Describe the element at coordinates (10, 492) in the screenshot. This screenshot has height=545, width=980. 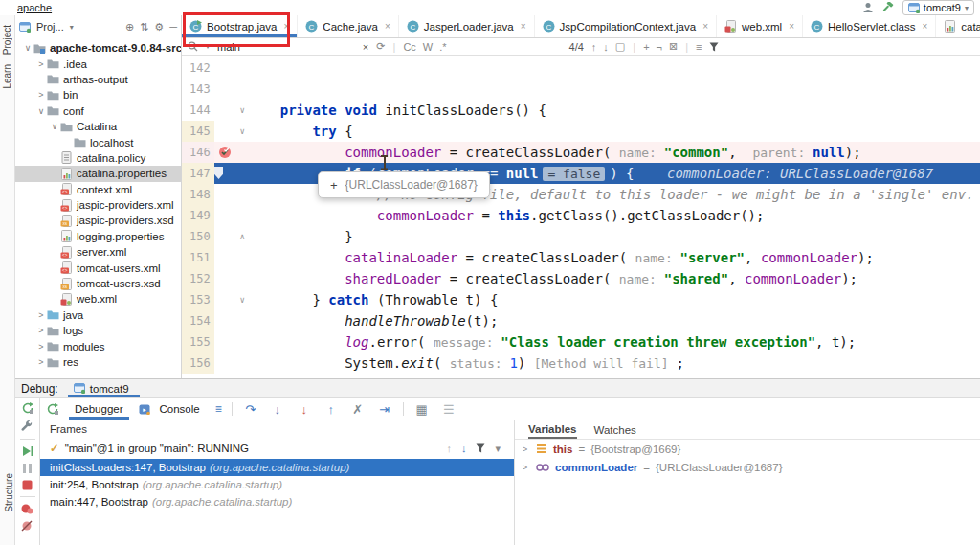
I see `stripe-button-structure: Structure` at that location.